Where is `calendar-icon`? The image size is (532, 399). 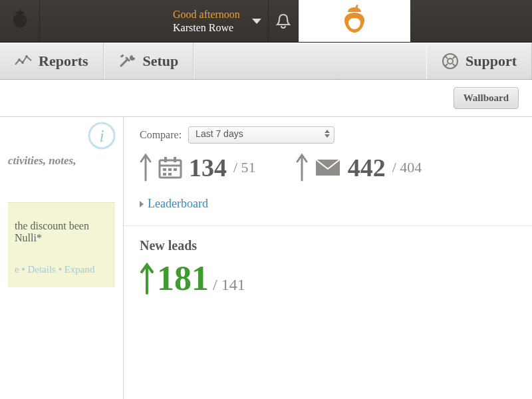 calendar-icon is located at coordinates (170, 168).